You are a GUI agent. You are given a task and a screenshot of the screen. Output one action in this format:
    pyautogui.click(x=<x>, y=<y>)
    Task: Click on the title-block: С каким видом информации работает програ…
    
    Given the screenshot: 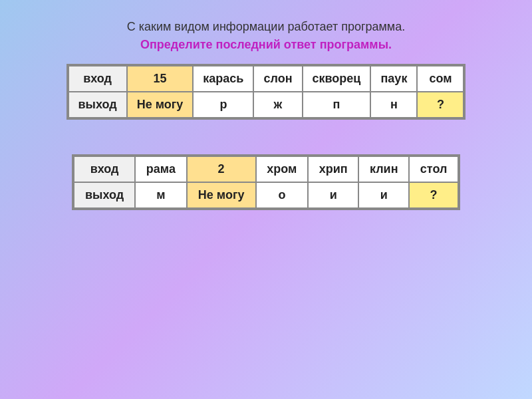 What is the action you would take?
    pyautogui.click(x=266, y=36)
    